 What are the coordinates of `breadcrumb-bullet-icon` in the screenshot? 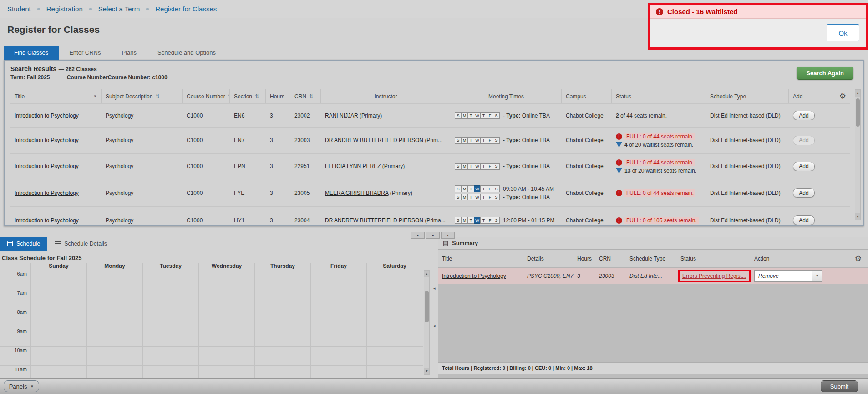 It's located at (147, 9).